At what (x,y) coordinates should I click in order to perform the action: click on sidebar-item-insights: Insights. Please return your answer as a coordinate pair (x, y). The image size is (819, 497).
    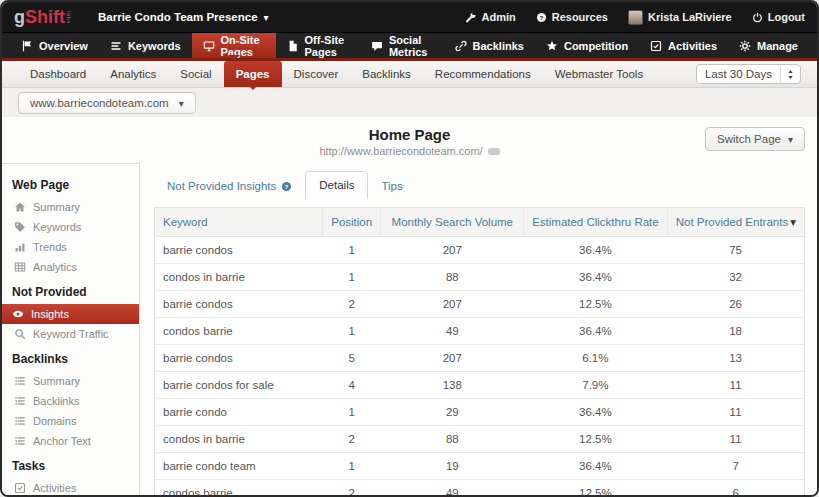
    Looking at the image, I should click on (70, 314).